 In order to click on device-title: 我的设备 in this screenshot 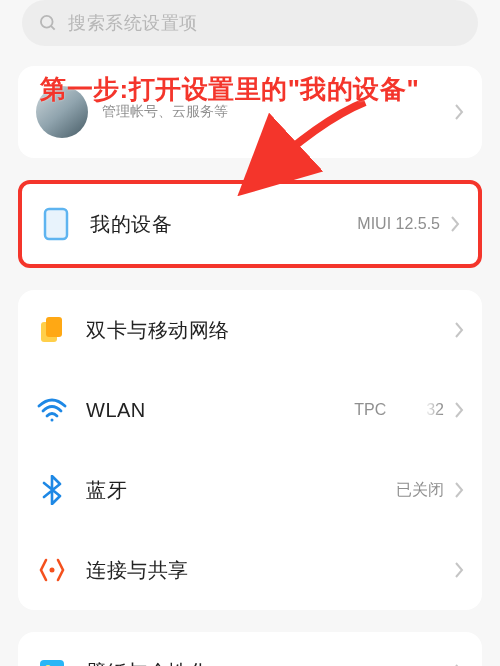, I will do `click(224, 224)`.